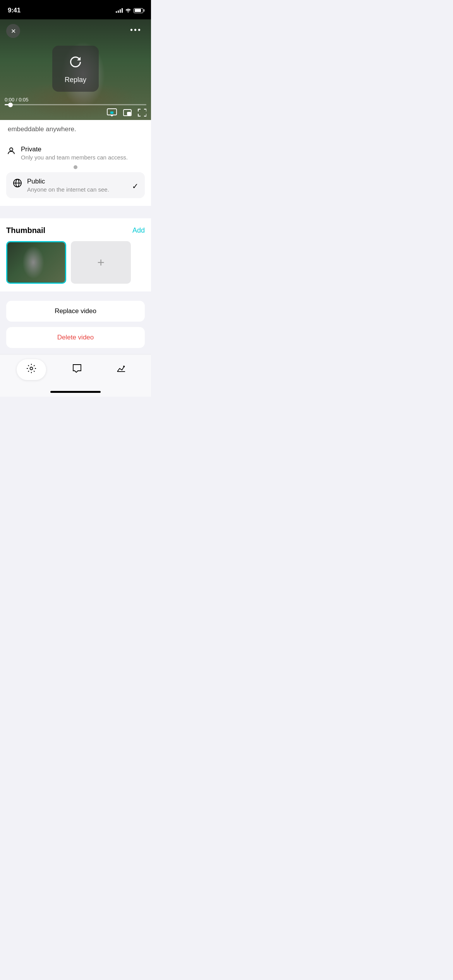  Describe the element at coordinates (129, 10) in the screenshot. I see `status-icons` at that location.